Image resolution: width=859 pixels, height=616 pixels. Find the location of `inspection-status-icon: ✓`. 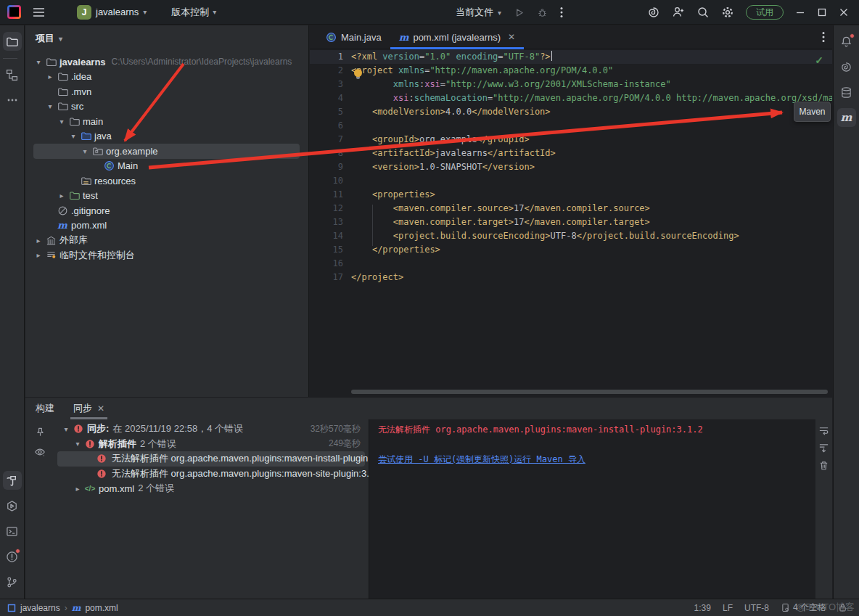

inspection-status-icon: ✓ is located at coordinates (819, 60).